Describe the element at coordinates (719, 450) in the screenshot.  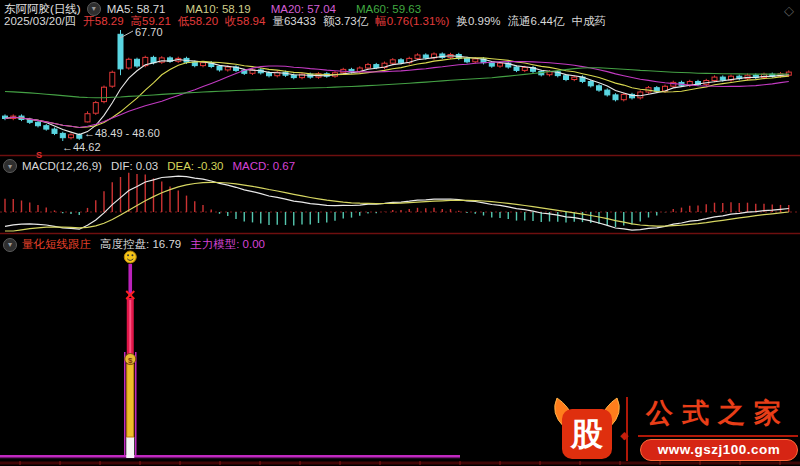
I see `brand-url: www.gszj100.com` at that location.